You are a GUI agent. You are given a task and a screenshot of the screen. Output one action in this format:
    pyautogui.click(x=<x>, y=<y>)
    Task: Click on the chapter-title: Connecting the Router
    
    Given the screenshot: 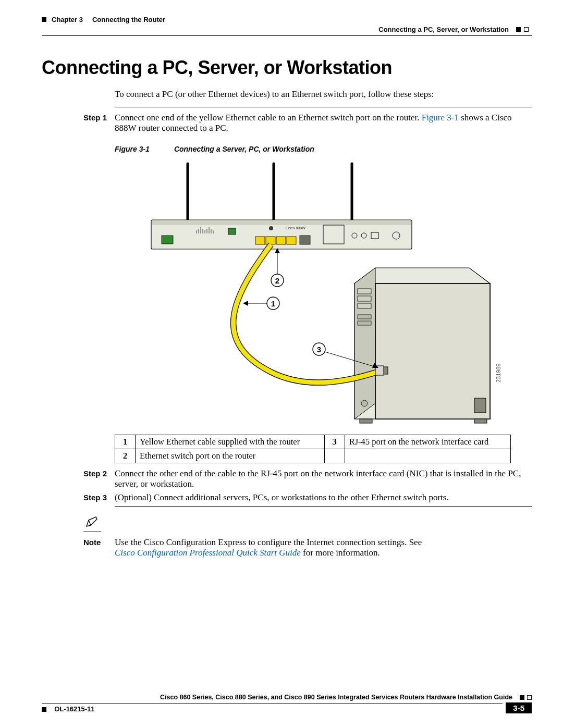 What is the action you would take?
    pyautogui.click(x=129, y=20)
    